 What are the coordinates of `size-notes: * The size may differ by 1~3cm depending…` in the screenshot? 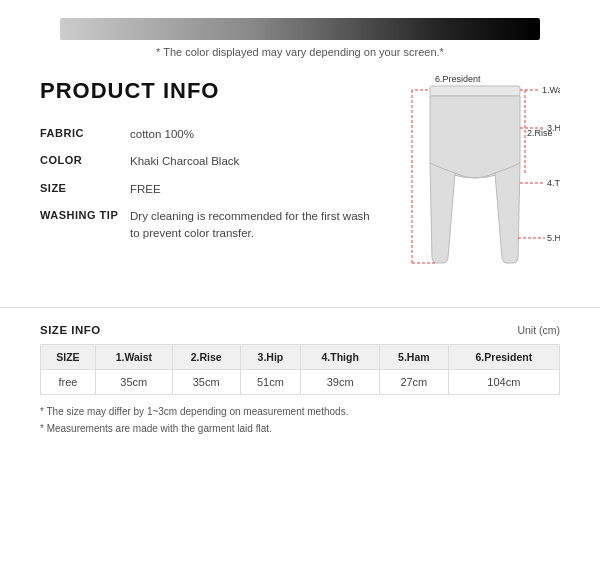 It's located at (300, 425).